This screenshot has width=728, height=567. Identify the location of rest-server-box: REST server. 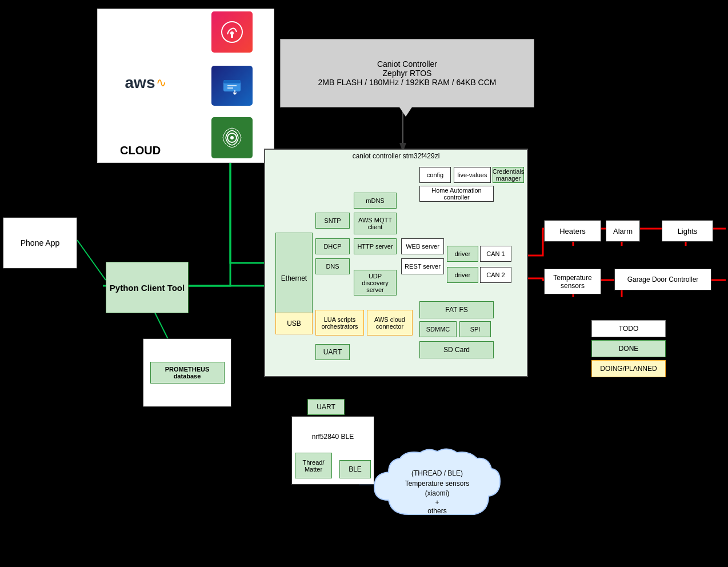
(423, 266).